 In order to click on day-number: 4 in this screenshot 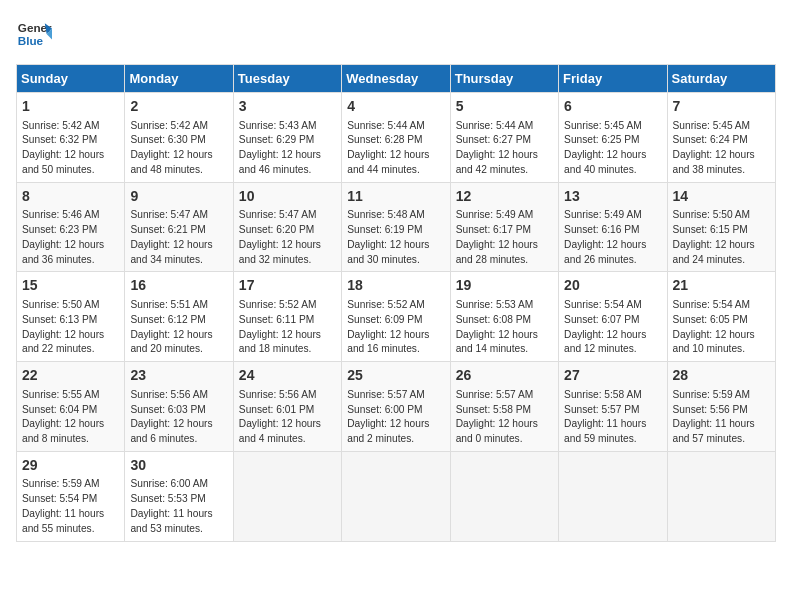, I will do `click(396, 107)`.